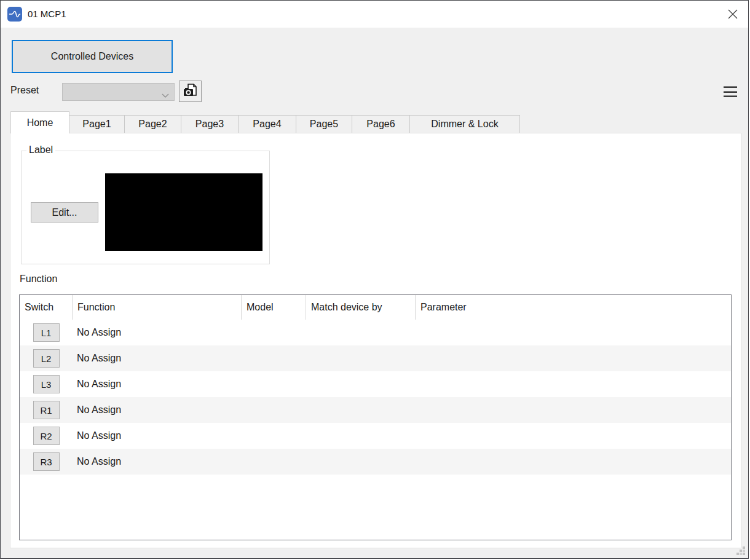 The width and height of the screenshot is (750, 560). Describe the element at coordinates (47, 410) in the screenshot. I see `switch-button-r1: R1` at that location.